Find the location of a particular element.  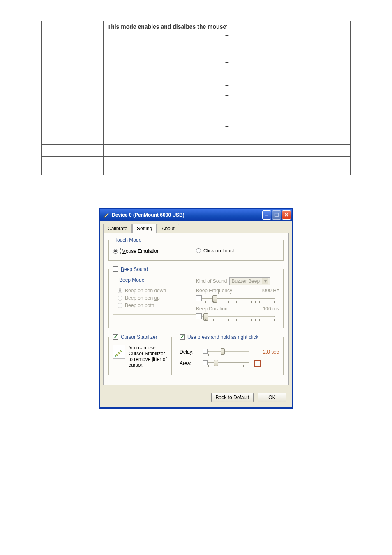

pen-cursor-icon is located at coordinates (119, 352).